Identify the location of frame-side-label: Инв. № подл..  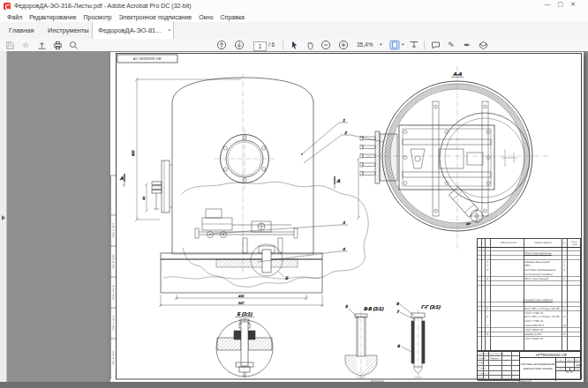
(113, 358).